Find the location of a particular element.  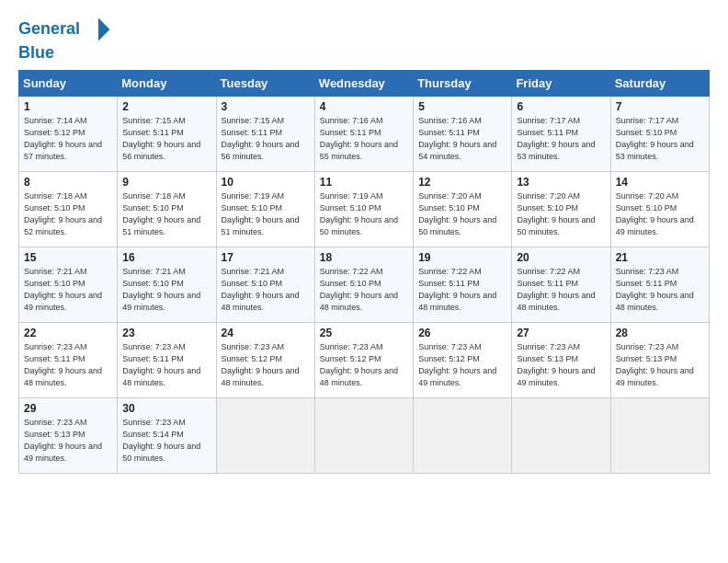

calendar-cell: 13 Sunrise: 7:20 AM Sunset: 5:10 PM Dayl… is located at coordinates (561, 209).